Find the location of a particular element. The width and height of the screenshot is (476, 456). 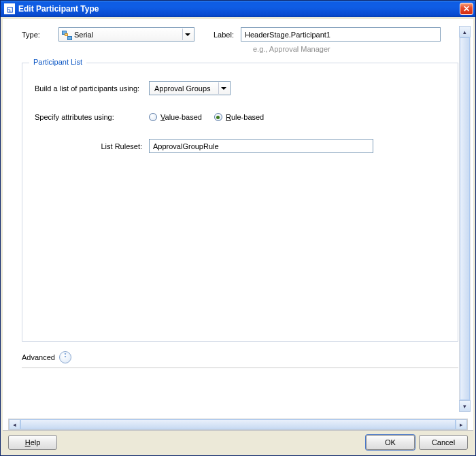

advanced-divider is located at coordinates (240, 368).